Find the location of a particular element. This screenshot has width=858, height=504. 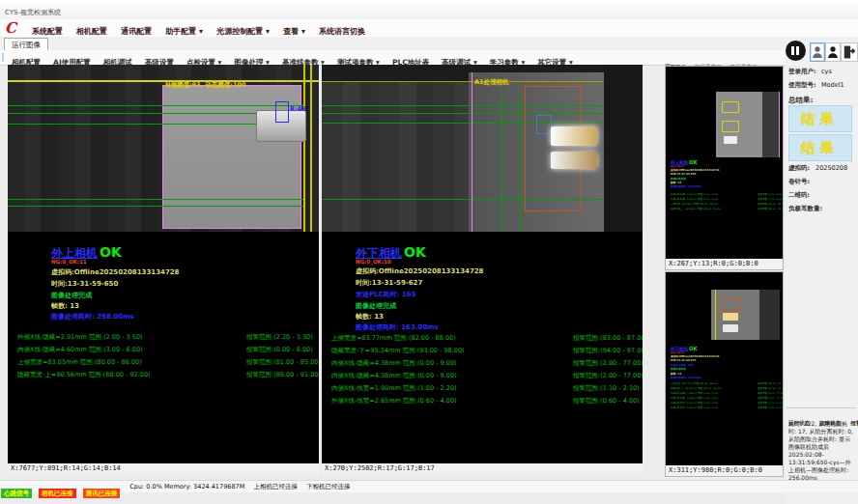

measurement-row: 内侧X线-隐藏=4.60mm 范围:(3.00 - 6.00) 报警范围:(0.… is located at coordinates (167, 350).